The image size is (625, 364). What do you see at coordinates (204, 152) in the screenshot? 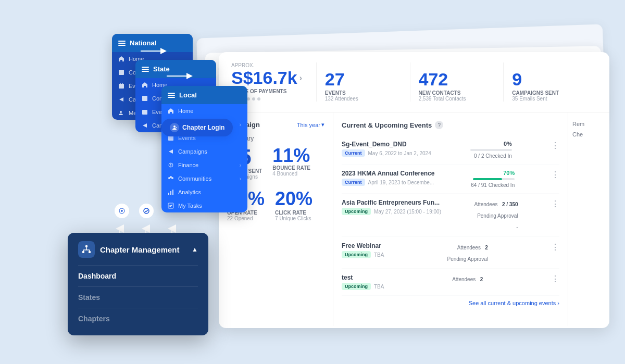
I see `sidebar-item-campaigns: Campaigns` at bounding box center [204, 152].